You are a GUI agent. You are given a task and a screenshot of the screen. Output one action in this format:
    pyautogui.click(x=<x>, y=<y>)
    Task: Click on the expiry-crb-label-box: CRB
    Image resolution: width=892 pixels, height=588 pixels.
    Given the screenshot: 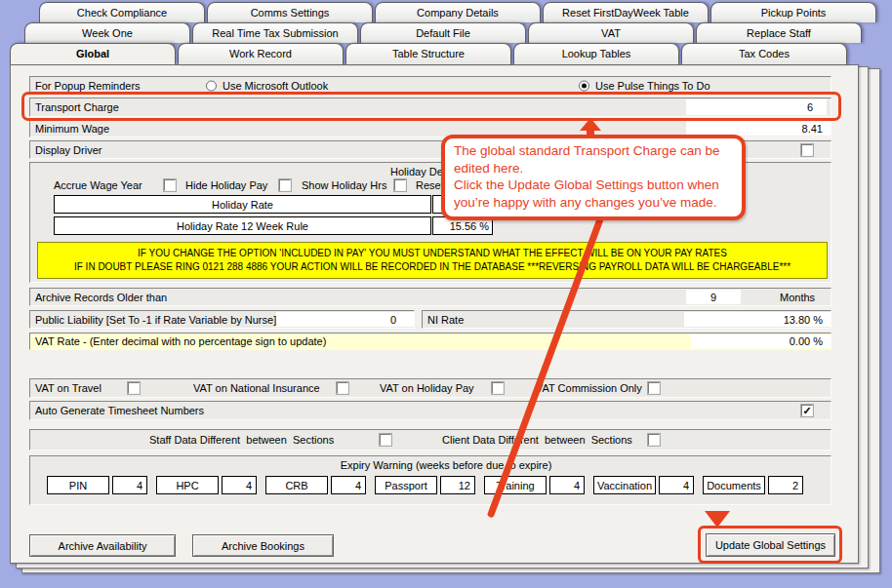 What is the action you would take?
    pyautogui.click(x=297, y=486)
    